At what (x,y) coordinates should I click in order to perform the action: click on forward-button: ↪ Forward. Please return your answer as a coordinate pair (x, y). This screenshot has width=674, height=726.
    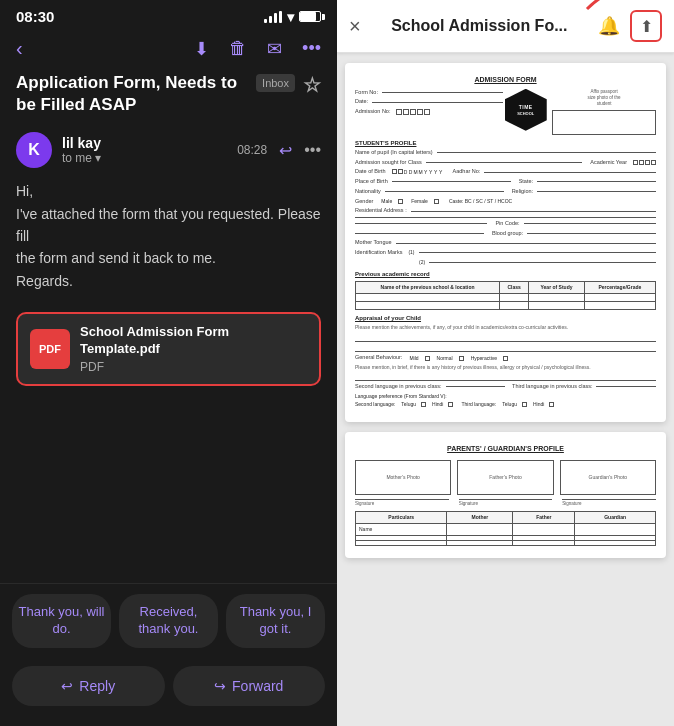
    Looking at the image, I should click on (250, 686).